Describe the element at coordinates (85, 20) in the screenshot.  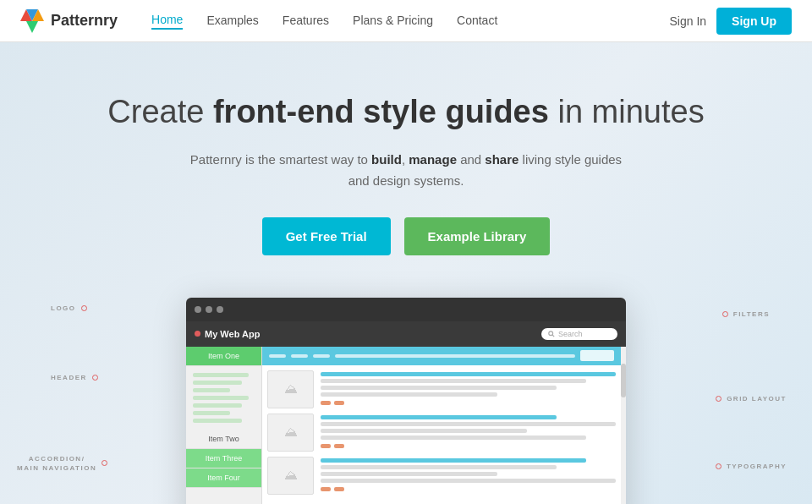
I see `logo-text: Patternry` at that location.